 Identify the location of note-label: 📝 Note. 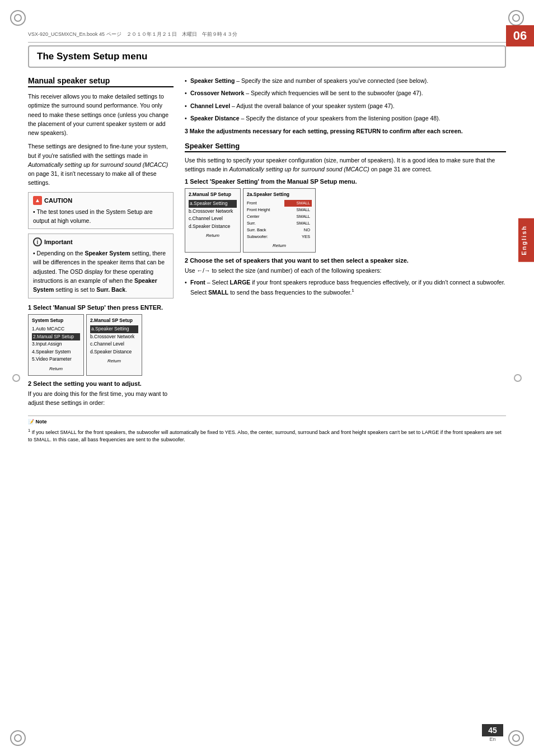
(267, 422).